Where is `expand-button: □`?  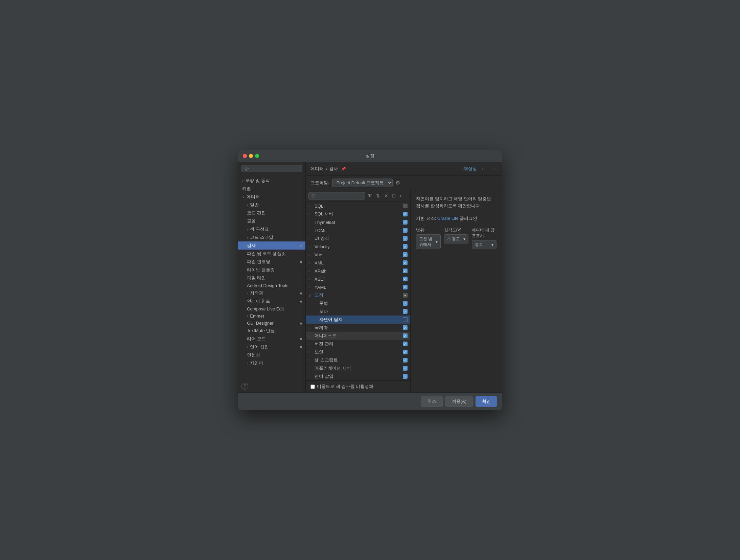
expand-button: □ is located at coordinates (394, 196).